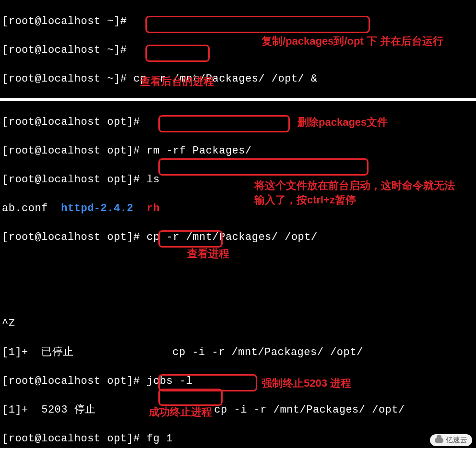  What do you see at coordinates (238, 353) in the screenshot?
I see `terminal-line: [1]+ 已停止 cp -i -r /mnt/Packages/ /opt/` at bounding box center [238, 353].